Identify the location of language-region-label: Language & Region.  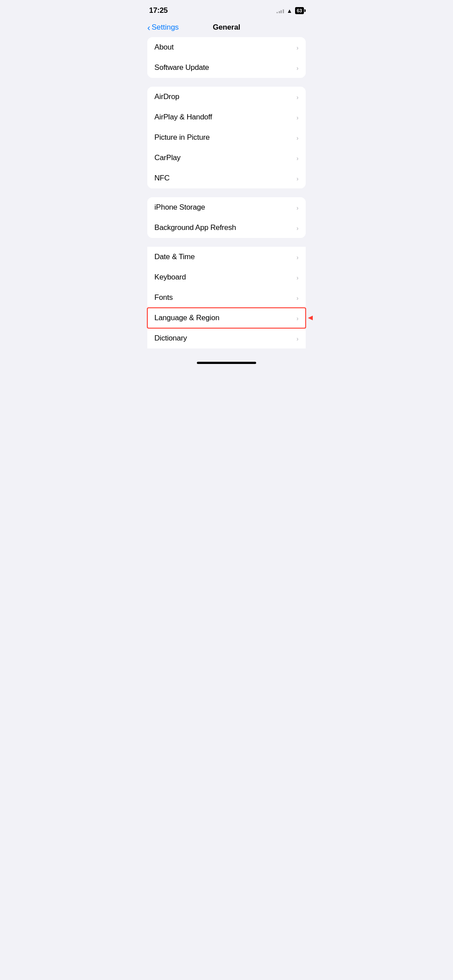
(187, 318).